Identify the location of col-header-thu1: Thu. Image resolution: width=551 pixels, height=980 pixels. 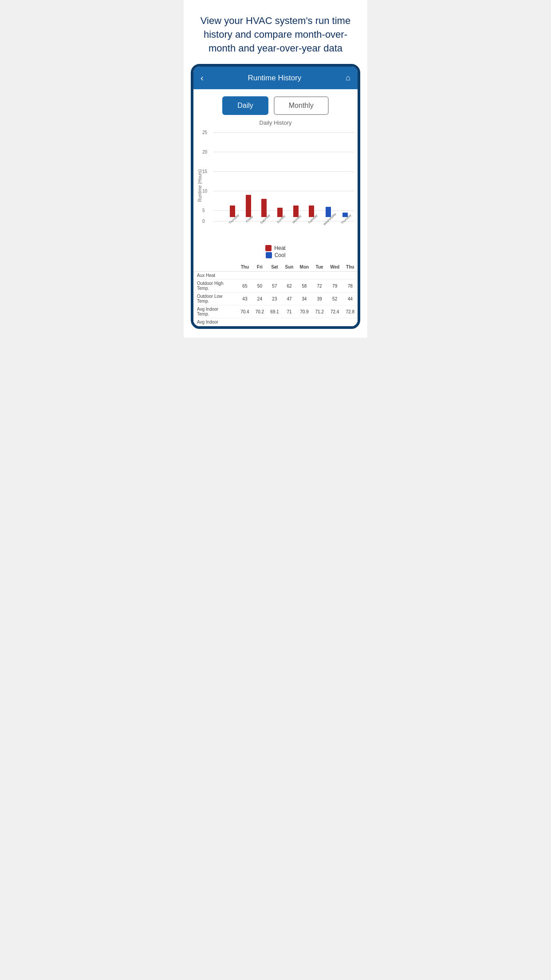
(245, 267).